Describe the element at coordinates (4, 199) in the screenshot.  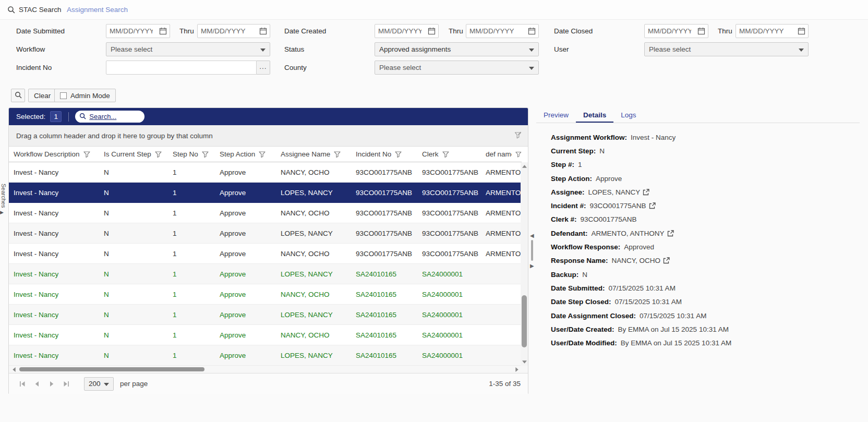
I see `searches-side-tab: Searches ▶` at that location.